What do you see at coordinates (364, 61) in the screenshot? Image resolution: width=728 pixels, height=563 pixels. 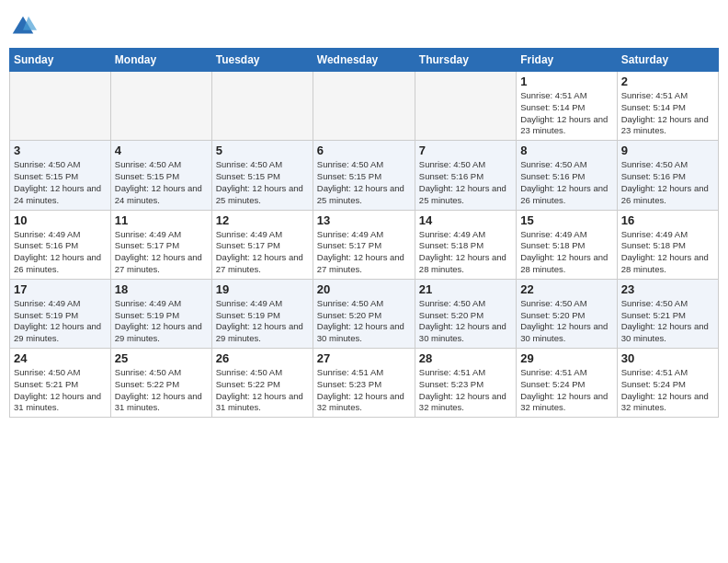 I see `weekday-header: Wednesday` at bounding box center [364, 61].